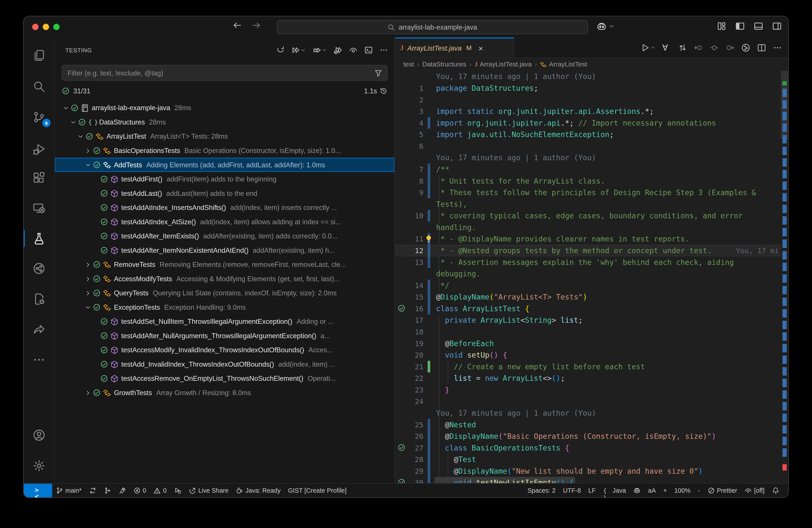 This screenshot has width=812, height=528. Describe the element at coordinates (503, 64) in the screenshot. I see `breadcrumb-item: JArrayListTest.java` at that location.